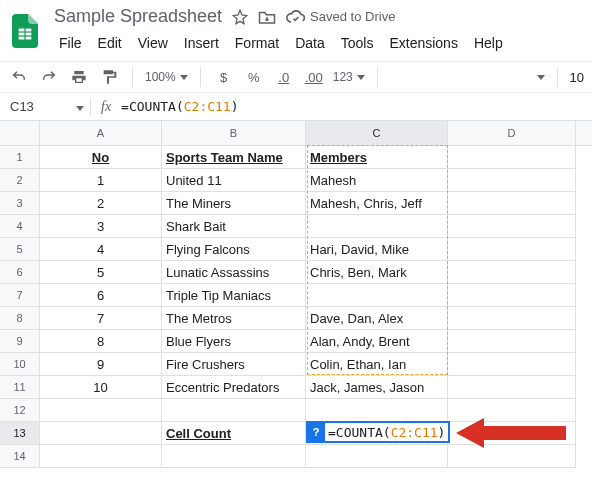 This screenshot has width=592, height=500. What do you see at coordinates (377, 272) in the screenshot?
I see `cell: Chris, Ben, Mark` at bounding box center [377, 272].